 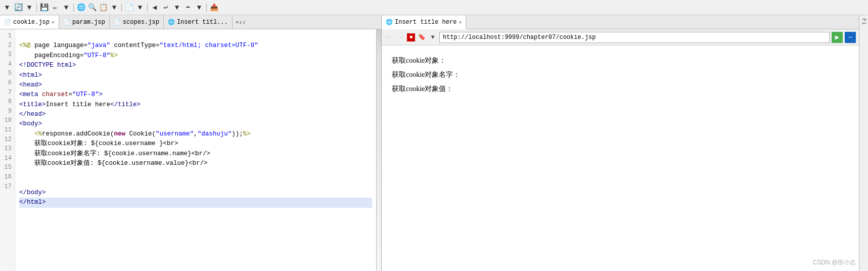 I want to click on toolbar-btn-undo: ↩, so click(x=166, y=8).